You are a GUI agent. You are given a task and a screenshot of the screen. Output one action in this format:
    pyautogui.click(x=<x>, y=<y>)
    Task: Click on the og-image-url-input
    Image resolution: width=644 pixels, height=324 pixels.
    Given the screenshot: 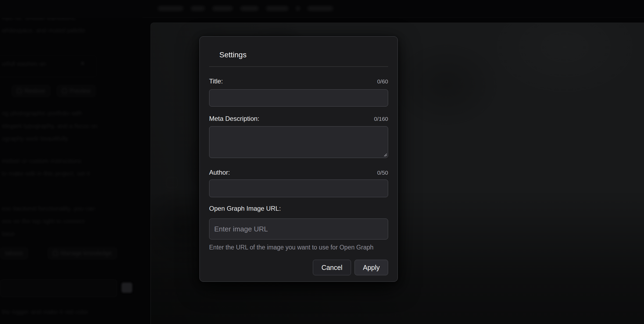 What is the action you would take?
    pyautogui.click(x=299, y=229)
    